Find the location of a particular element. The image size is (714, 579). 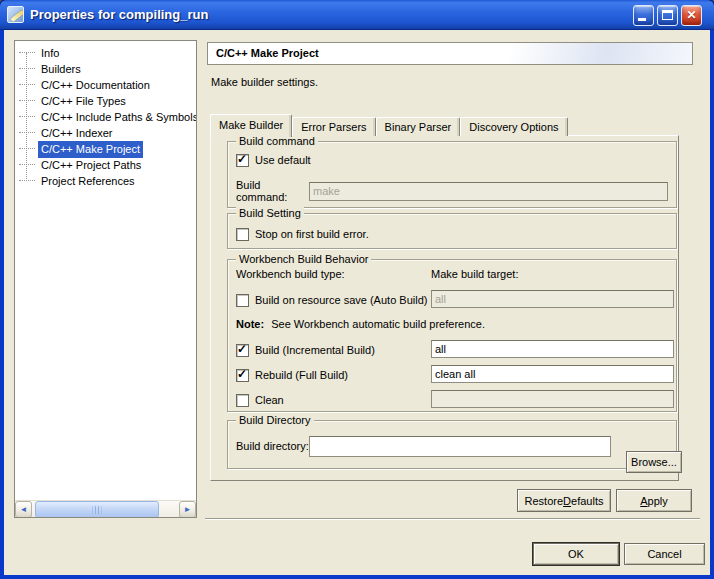

use-default-checkbox: ✓ is located at coordinates (242, 160).